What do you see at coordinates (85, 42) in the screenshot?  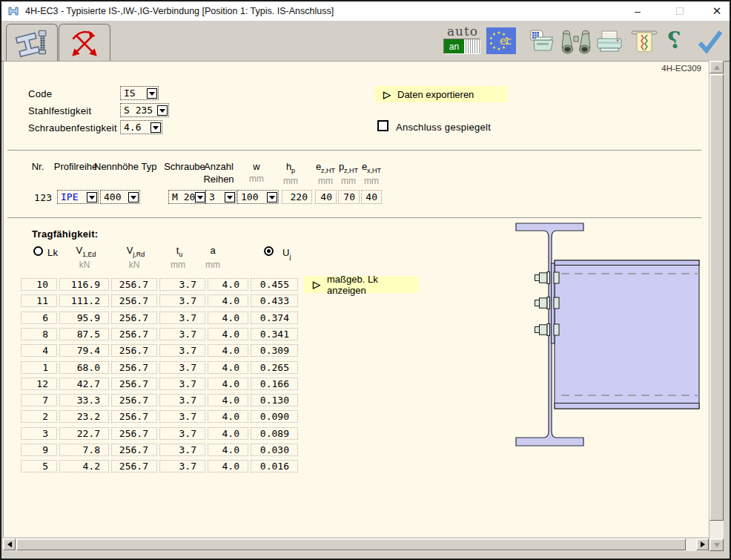 I see `tab-loads` at bounding box center [85, 42].